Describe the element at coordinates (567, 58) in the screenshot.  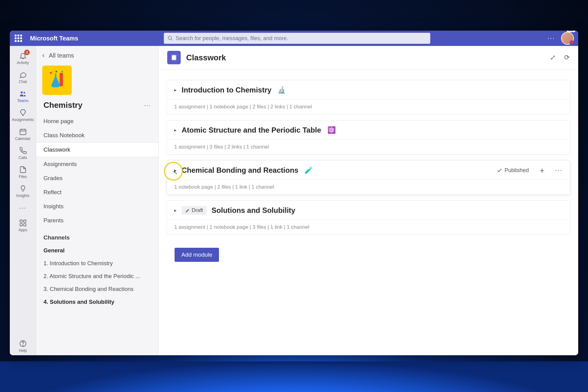
I see `refresh-icon: ⟳` at that location.